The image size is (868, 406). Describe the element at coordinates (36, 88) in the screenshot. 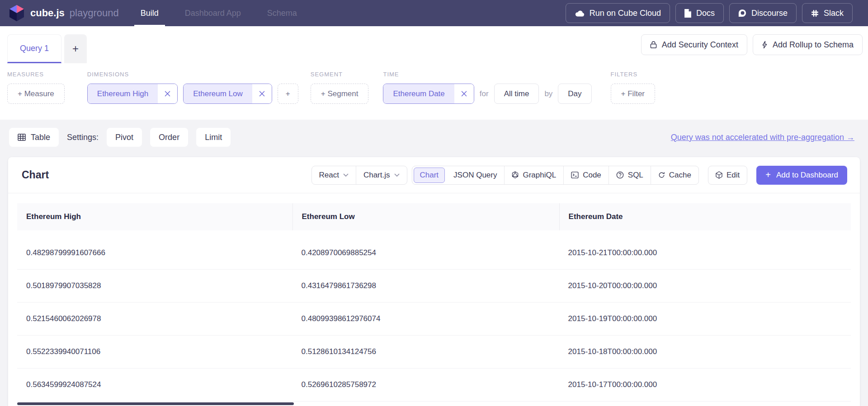

I see `measures-group: MEASURES + Measure` at that location.